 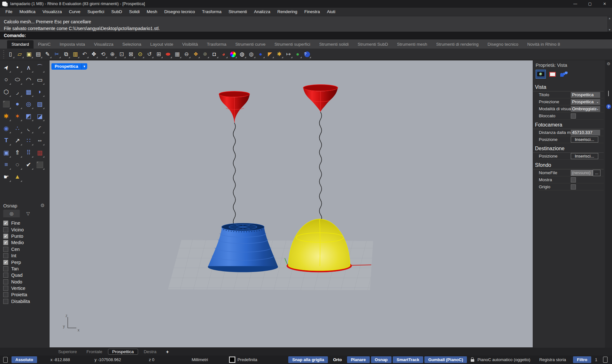 What do you see at coordinates (29, 128) in the screenshot?
I see `palette-tool-button: ◟` at bounding box center [29, 128].